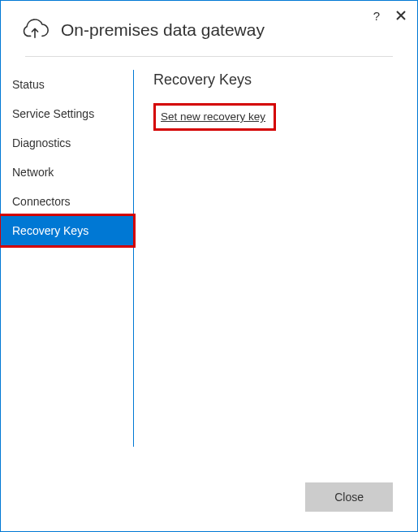 The height and width of the screenshot is (532, 418). Describe the element at coordinates (349, 497) in the screenshot. I see `close-button: Close` at that location.